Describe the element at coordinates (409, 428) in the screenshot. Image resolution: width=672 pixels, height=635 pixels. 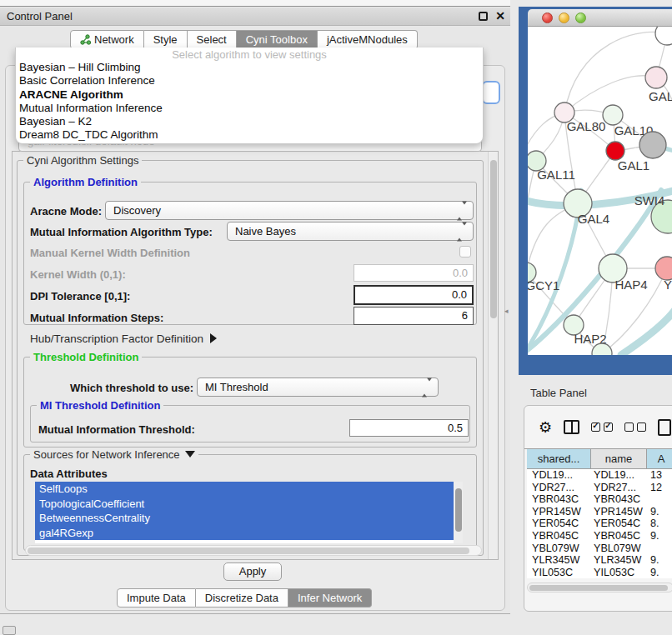
I see `mi-threshold-field: 0.5` at that location.